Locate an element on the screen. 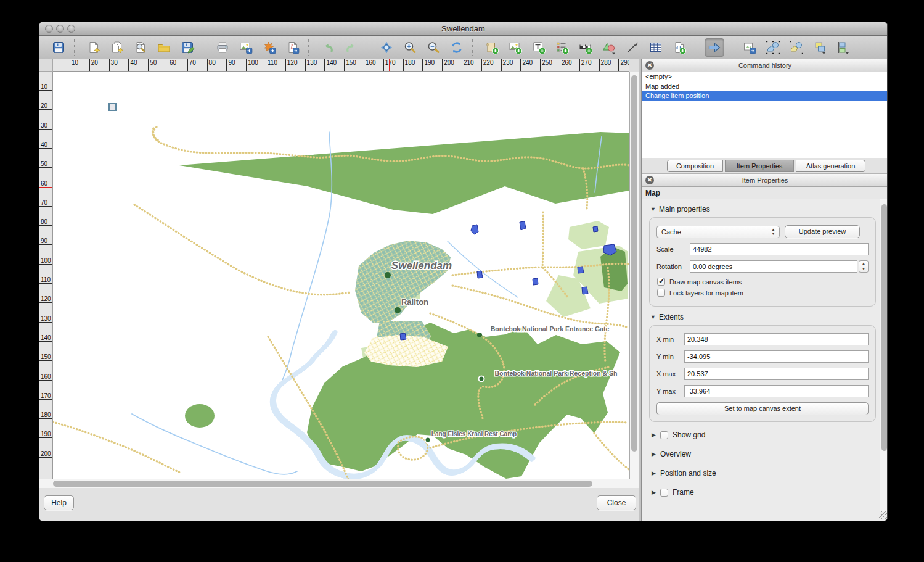  collapse-triangle-icon: ▼ is located at coordinates (655, 317).